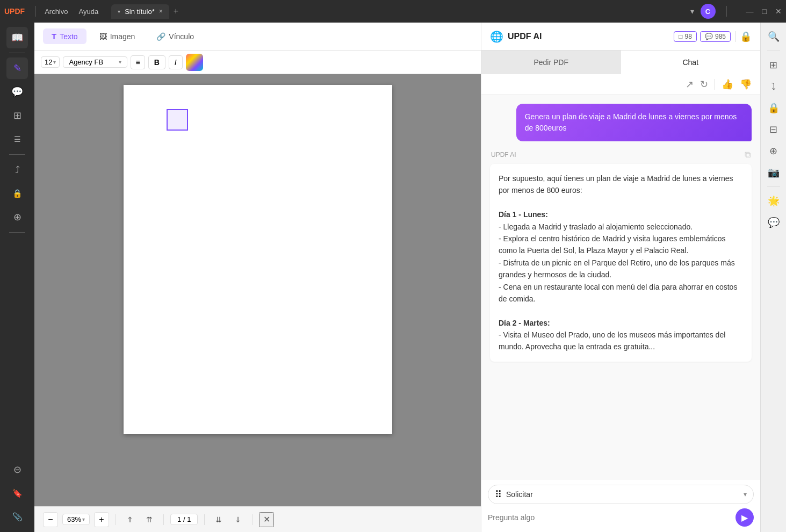 This screenshot has width=786, height=532. What do you see at coordinates (774, 151) in the screenshot?
I see `rsb-stamp-icon: ⊕` at bounding box center [774, 151].